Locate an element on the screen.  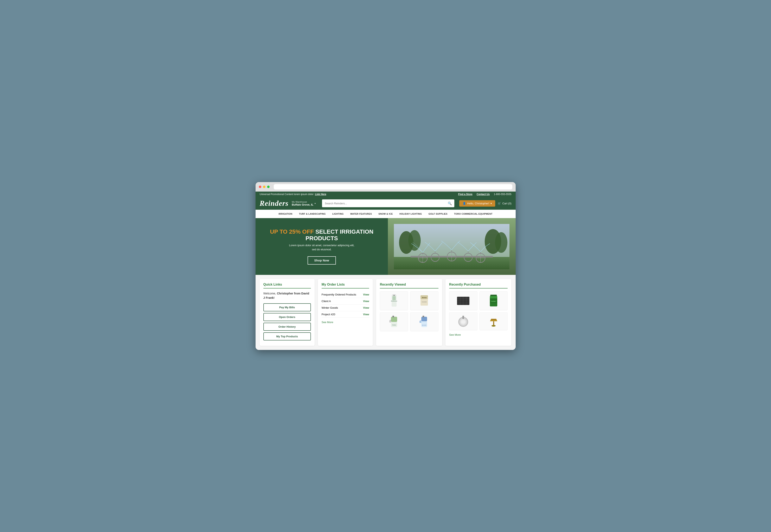
search-input is located at coordinates (384, 203).